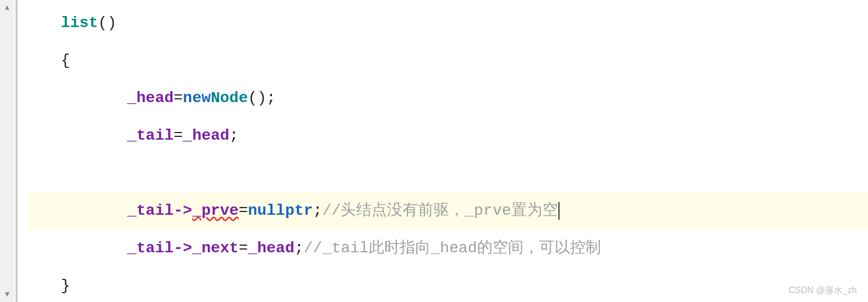 Image resolution: width=868 pixels, height=302 pixels. I want to click on code-line: list(), so click(448, 23).